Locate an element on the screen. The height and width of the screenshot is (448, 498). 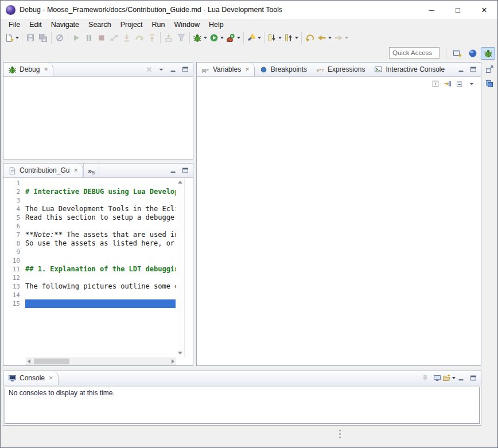
quick-access-input: Quick Access is located at coordinates (414, 53).